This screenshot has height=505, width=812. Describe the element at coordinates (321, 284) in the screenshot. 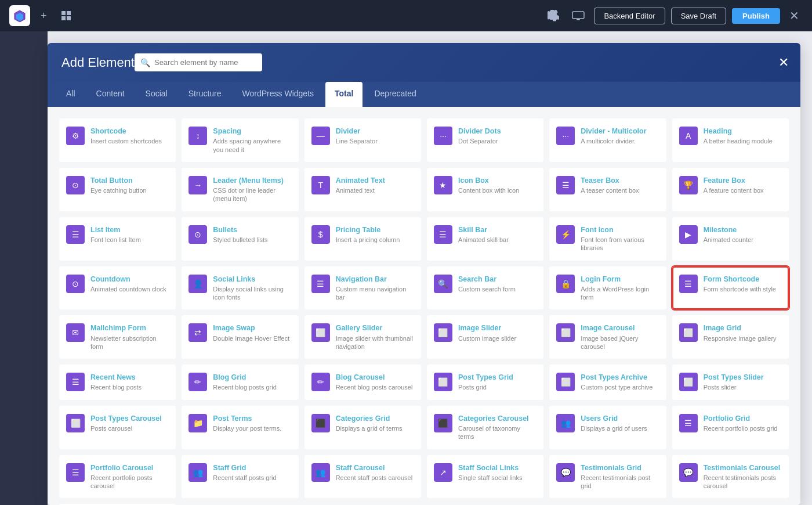

I see `element-icon-navigation-bar: ☰` at that location.